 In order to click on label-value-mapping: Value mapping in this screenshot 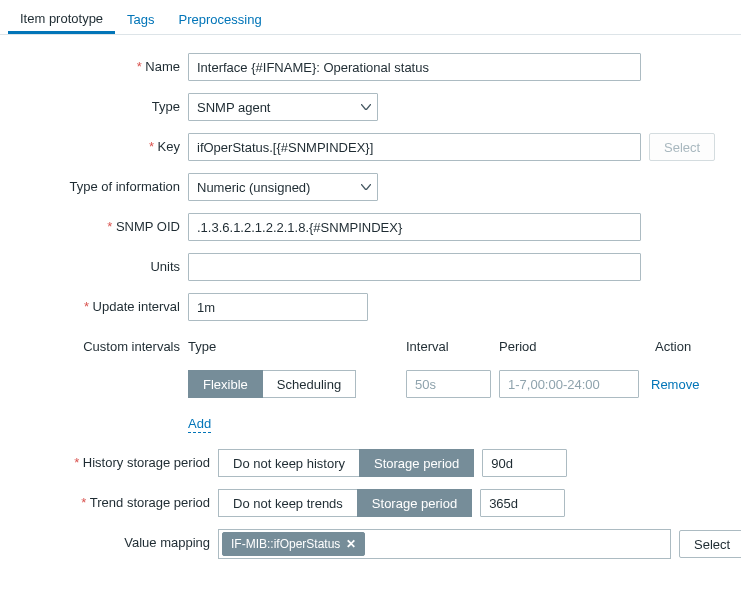, I will do `click(113, 540)`.